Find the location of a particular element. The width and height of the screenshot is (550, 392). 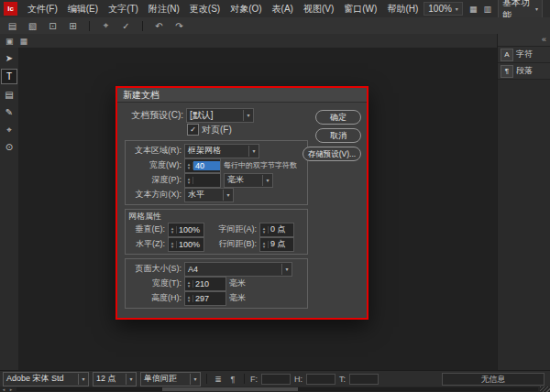

selection-tool-icon: ➤ is located at coordinates (9, 59).